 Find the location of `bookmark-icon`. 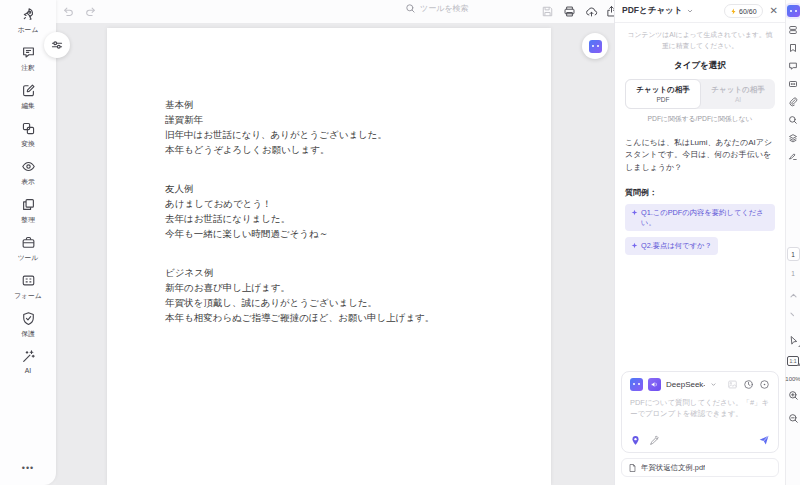

bookmark-icon is located at coordinates (793, 48).